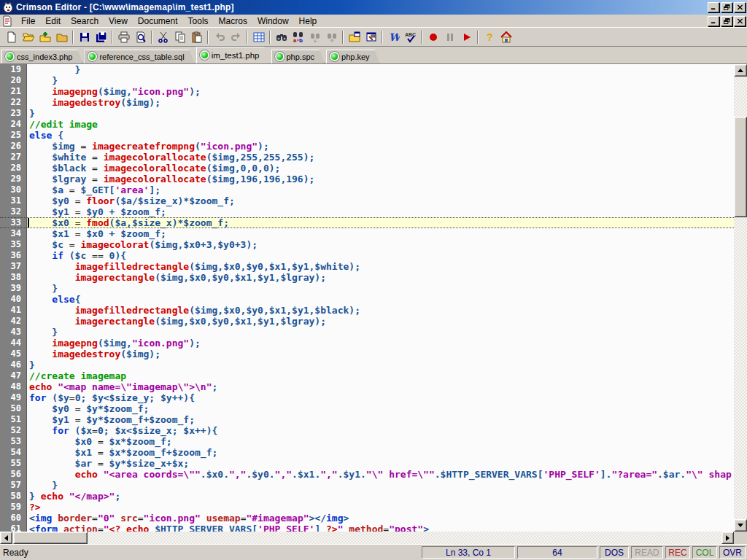  I want to click on code-line: 34 $x1 = $x0 + $zoom_f;, so click(367, 233).